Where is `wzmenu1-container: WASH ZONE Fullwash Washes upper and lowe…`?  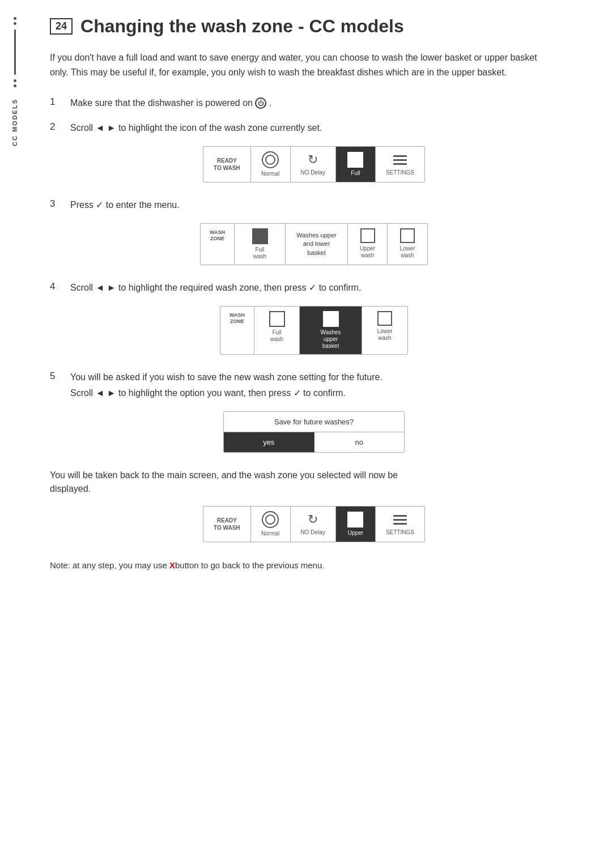 wzmenu1-container: WASH ZONE Fullwash Washes upper and lowe… is located at coordinates (314, 244).